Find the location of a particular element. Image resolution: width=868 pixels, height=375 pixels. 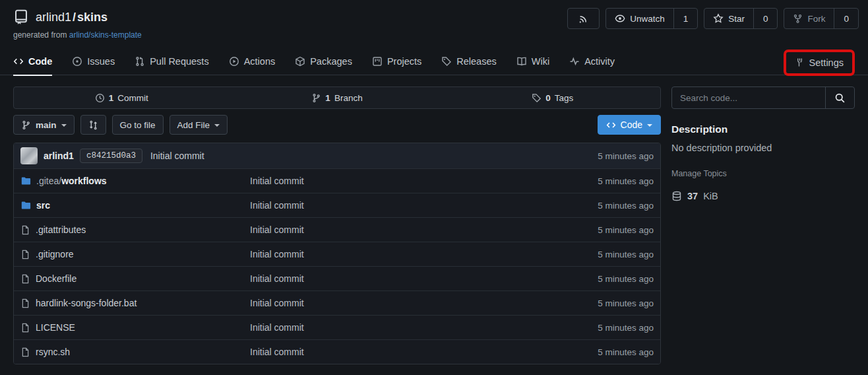

star-count: 0 is located at coordinates (765, 18).